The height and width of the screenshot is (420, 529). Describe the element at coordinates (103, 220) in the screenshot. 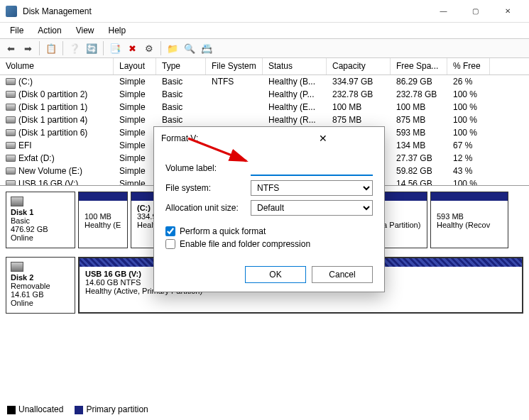

I see `disk-1-partition: 100 MBHealthy (E` at that location.